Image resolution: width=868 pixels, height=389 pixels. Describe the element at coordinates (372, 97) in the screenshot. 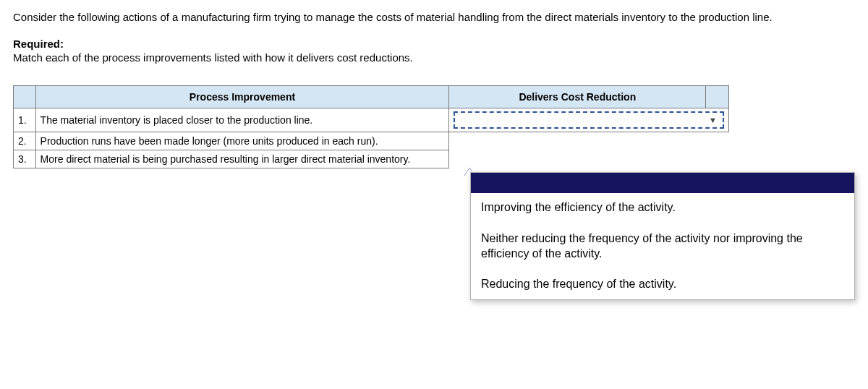

I see `header-row: Process Improvement Delivers Cost Reduct…` at that location.